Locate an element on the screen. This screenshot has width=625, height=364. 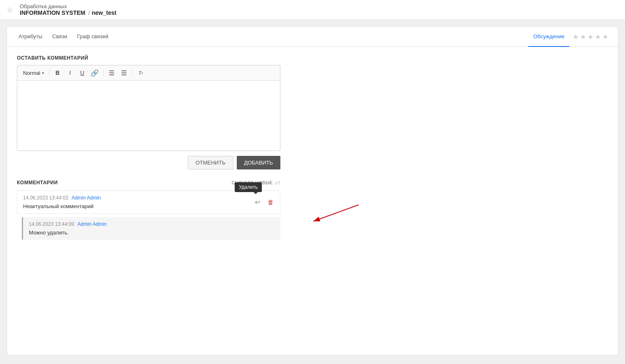
add-button: ДОБАВИТЬ is located at coordinates (259, 163).